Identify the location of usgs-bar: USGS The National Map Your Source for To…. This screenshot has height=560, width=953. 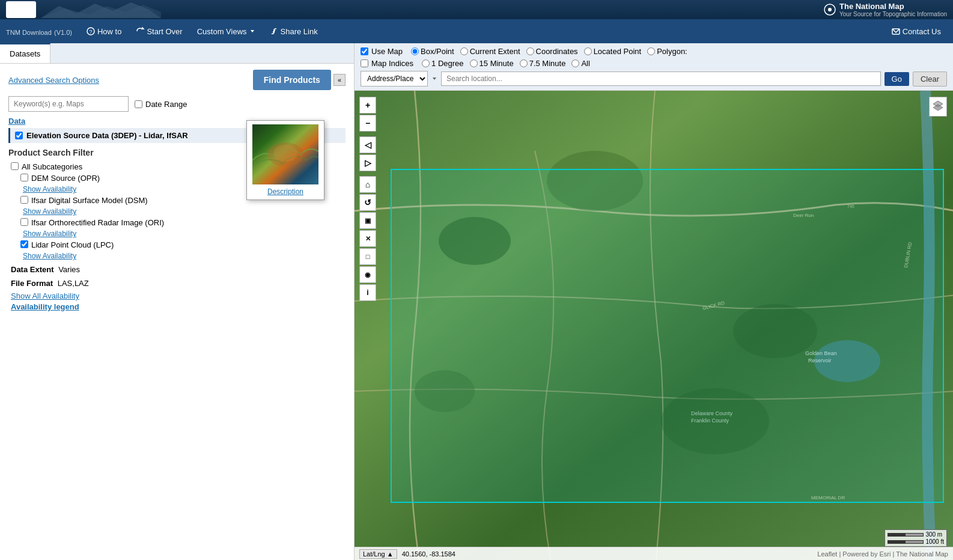
(476, 10).